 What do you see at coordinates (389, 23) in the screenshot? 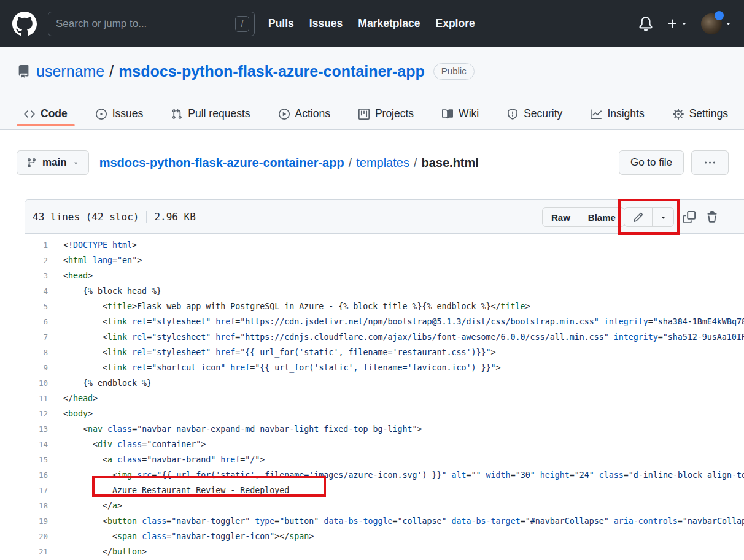
I see `header-nav-marketplace: Marketplace` at bounding box center [389, 23].